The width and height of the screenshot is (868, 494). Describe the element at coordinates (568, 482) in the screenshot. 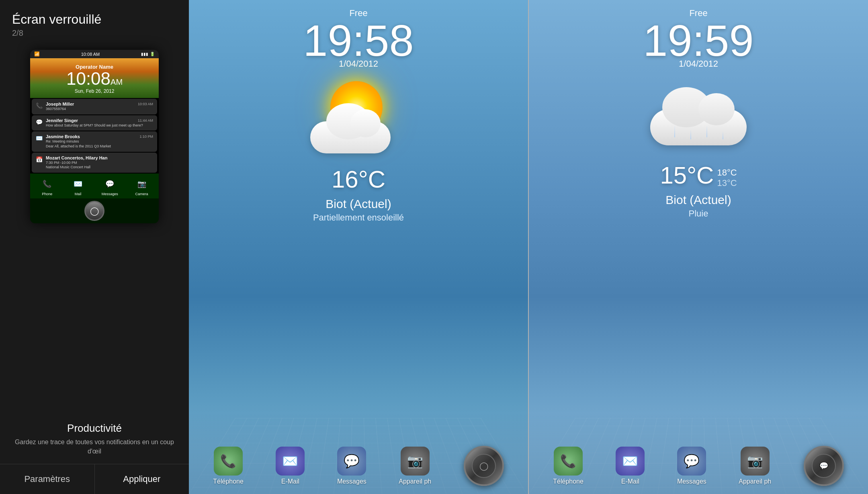

I see `app-label: Téléphone` at that location.